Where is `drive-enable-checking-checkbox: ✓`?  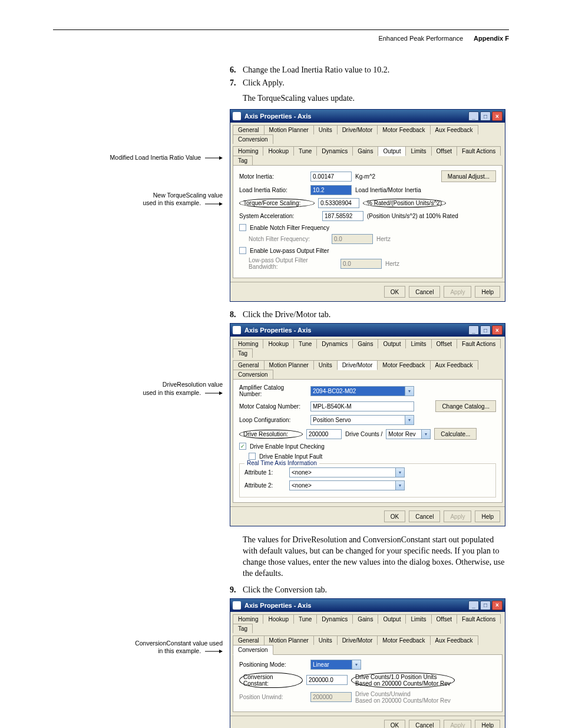 drive-enable-checking-checkbox: ✓ is located at coordinates (243, 446).